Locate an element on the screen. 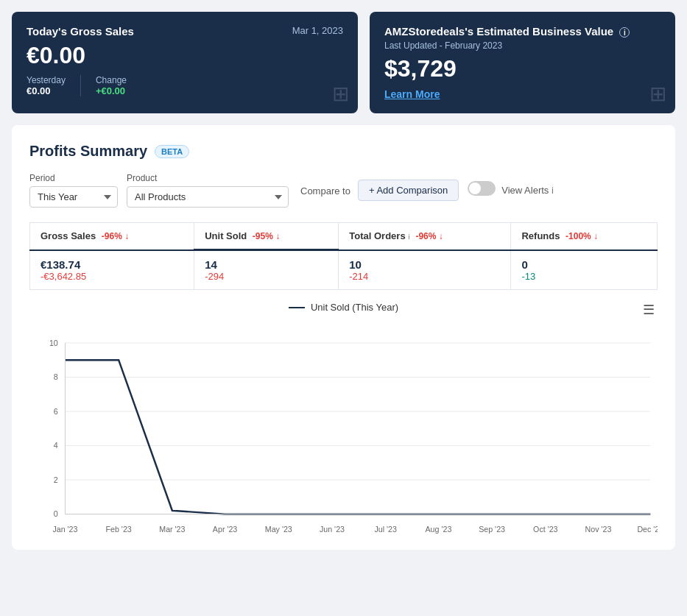 This screenshot has height=616, width=687. gross-sales-card: Today's Gross Sales Mar 1, 2023 €0.00 Ye… is located at coordinates (185, 63).